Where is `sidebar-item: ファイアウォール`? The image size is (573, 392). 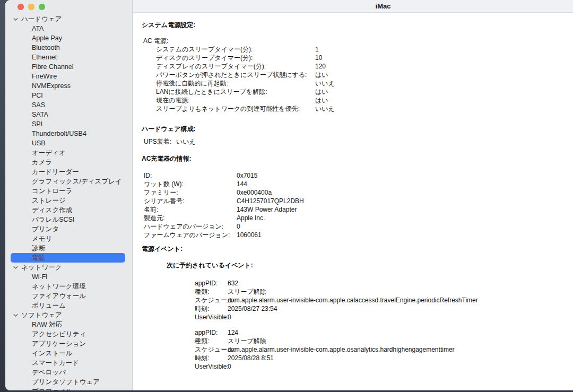
sidebar-item: ファイアウォール is located at coordinates (69, 296).